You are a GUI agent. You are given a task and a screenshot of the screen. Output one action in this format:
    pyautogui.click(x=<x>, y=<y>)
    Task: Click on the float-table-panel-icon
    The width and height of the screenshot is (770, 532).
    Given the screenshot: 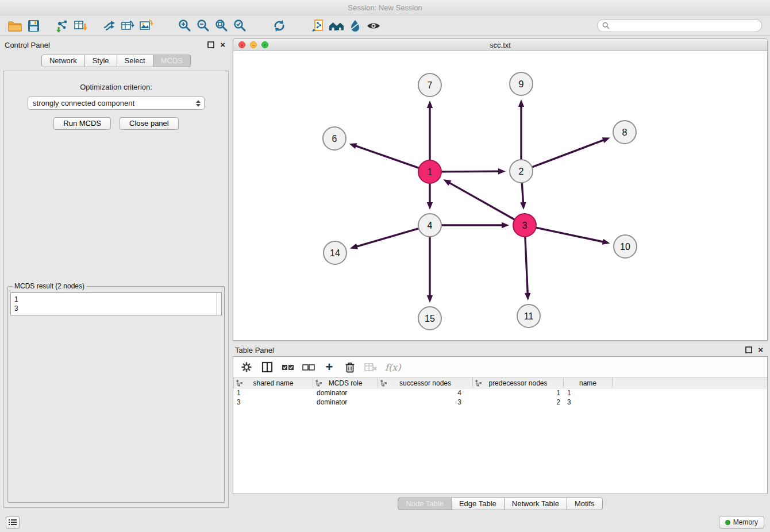 What is the action you would take?
    pyautogui.click(x=749, y=350)
    